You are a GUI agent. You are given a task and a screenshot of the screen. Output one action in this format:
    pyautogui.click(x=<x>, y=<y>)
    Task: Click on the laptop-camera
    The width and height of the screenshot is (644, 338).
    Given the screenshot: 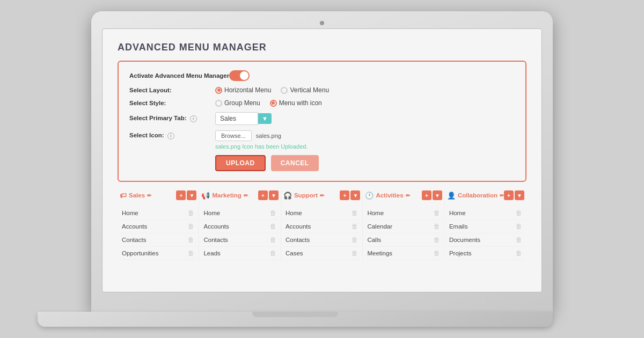 What is the action you would take?
    pyautogui.click(x=322, y=23)
    